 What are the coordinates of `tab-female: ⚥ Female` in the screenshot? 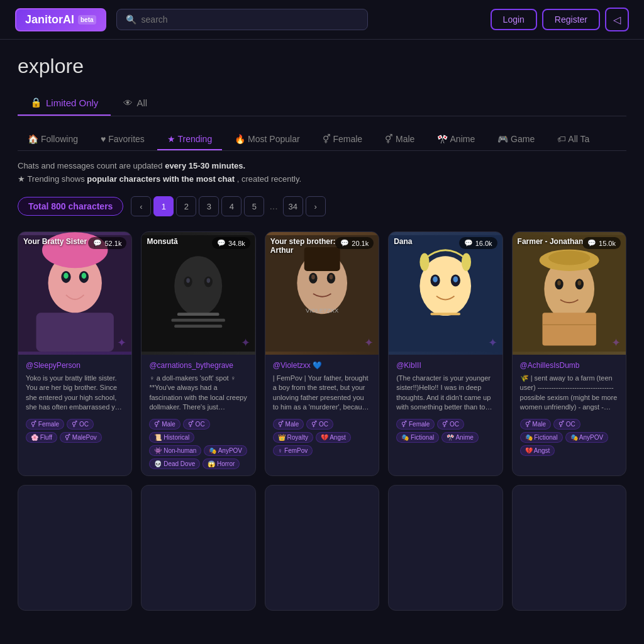 It's located at (343, 140).